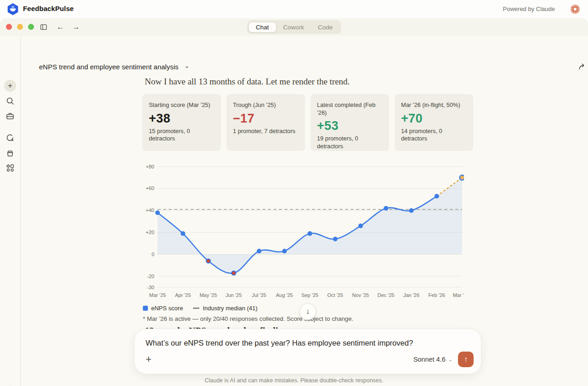 The height and width of the screenshot is (386, 588). Describe the element at coordinates (208, 295) in the screenshot. I see `svg-text: May '25` at that location.